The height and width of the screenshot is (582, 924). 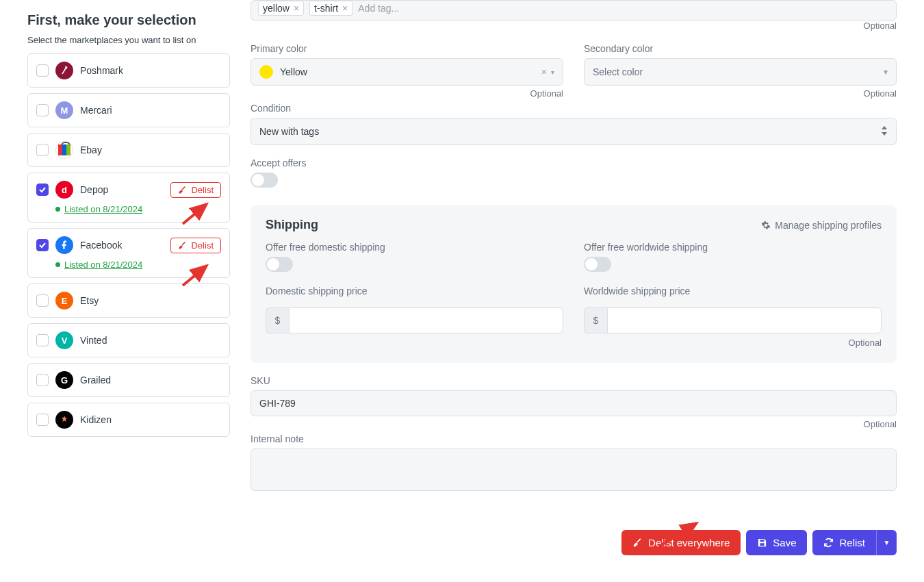 I want to click on sku-label: SKU, so click(x=574, y=381).